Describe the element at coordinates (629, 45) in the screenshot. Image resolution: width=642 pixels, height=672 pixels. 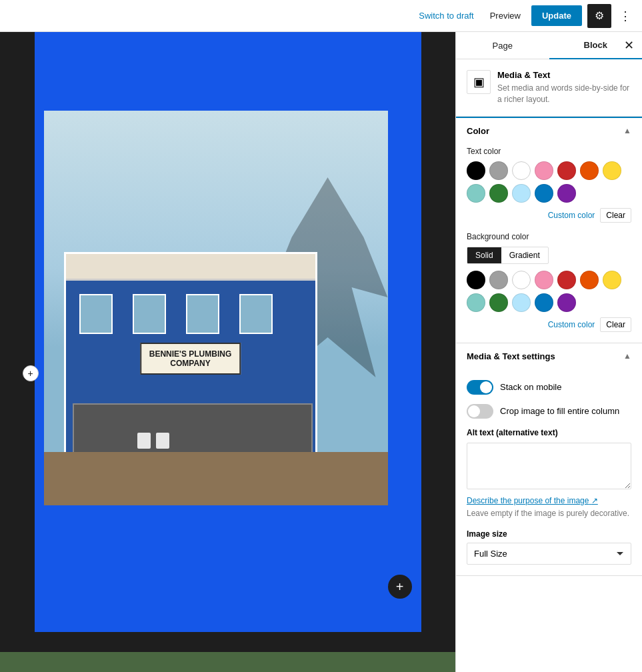
I see `close-icon: ✕` at that location.